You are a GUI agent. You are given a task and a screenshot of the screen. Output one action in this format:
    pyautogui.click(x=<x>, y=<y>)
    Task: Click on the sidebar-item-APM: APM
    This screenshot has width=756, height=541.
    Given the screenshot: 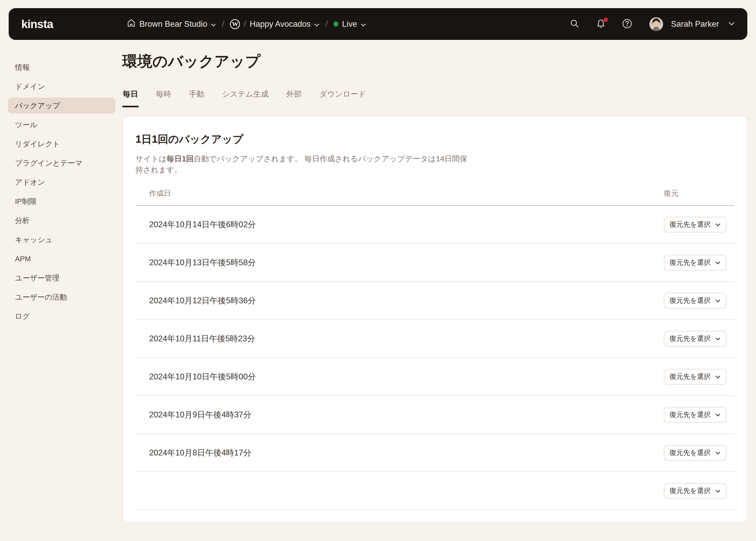 What is the action you would take?
    pyautogui.click(x=62, y=259)
    